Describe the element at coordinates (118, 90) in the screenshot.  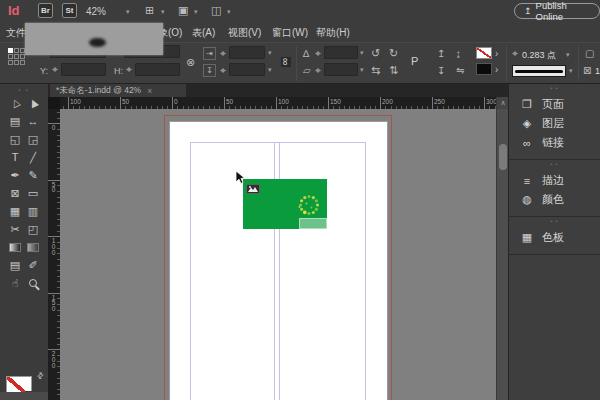
I see `document-tab: *未命名-1.indd @ 42% ×` at that location.